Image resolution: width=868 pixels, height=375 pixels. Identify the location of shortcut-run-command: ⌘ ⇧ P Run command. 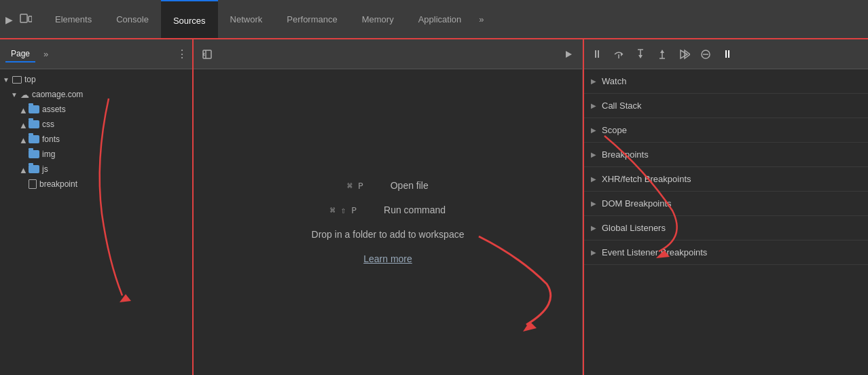
(388, 210).